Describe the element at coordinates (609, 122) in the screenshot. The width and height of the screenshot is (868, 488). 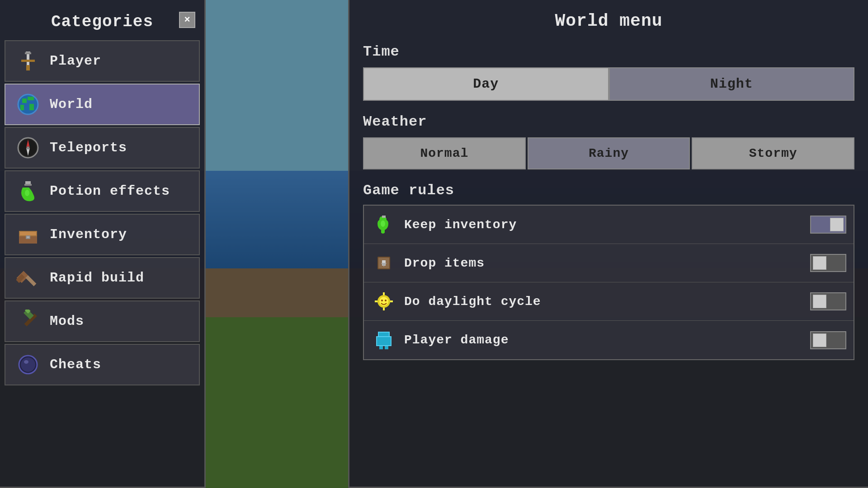
I see `weather-section-label: Weather` at that location.